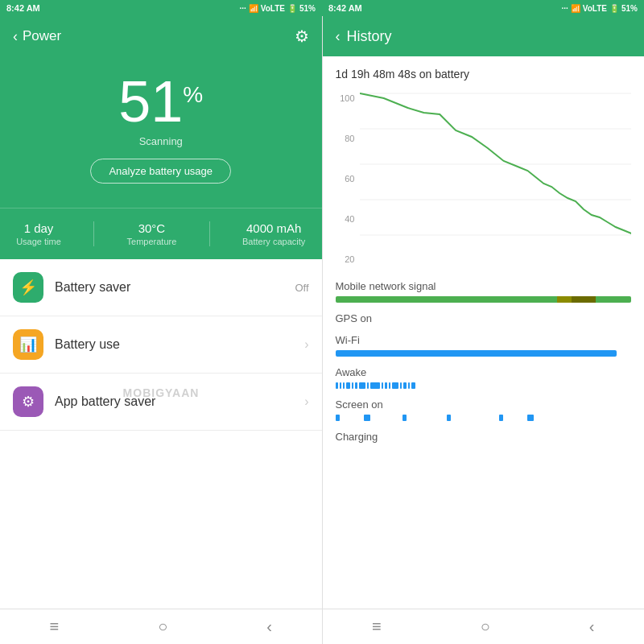 This screenshot has height=644, width=644. Describe the element at coordinates (592, 626) in the screenshot. I see `right-nav-back-icon: ‹` at that location.